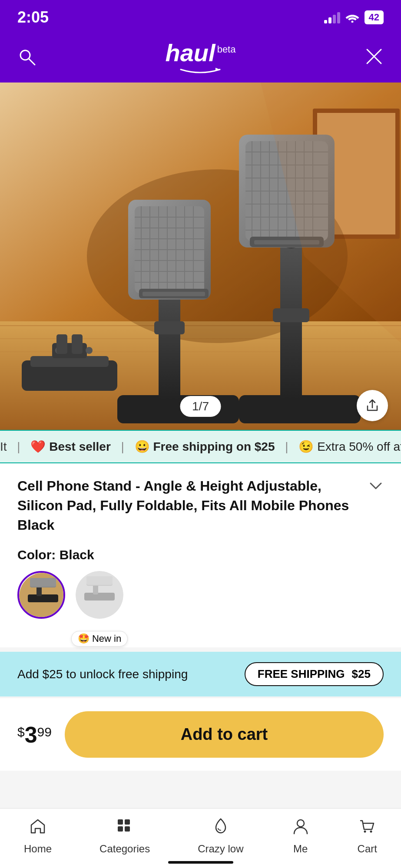 The width and height of the screenshot is (401, 868). I want to click on price-cents: 99, so click(44, 732).